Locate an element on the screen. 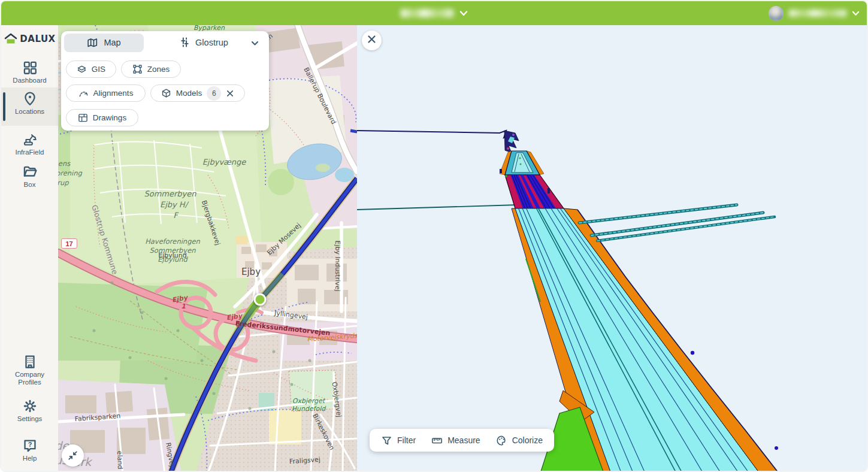 The width and height of the screenshot is (868, 472). pill-alignments: Alignments is located at coordinates (105, 93).